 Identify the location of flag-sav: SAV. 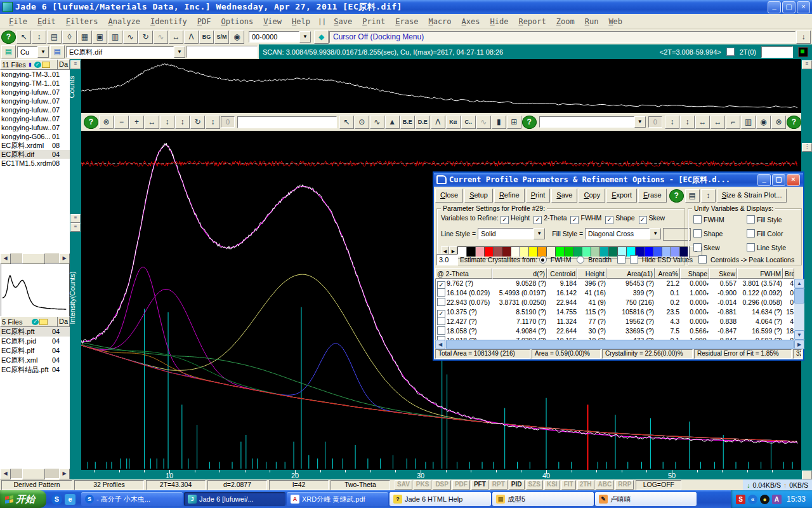
(403, 485).